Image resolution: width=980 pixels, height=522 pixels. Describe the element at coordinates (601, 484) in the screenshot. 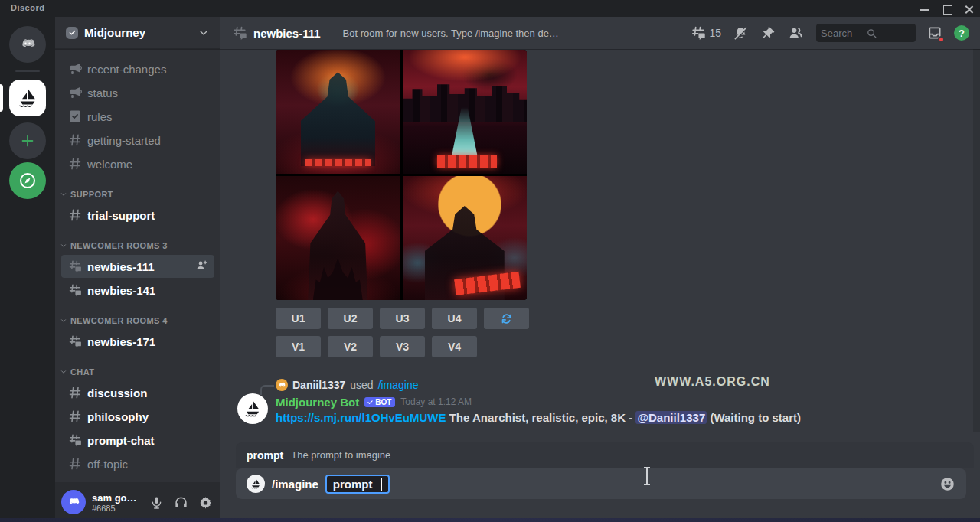

I see `message-input: /imagine prompt` at that location.